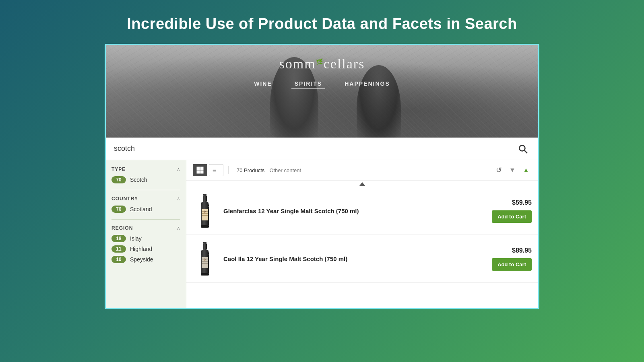 The height and width of the screenshot is (362, 644). Describe the element at coordinates (512, 170) in the screenshot. I see `sort-down-button: ▼` at that location.